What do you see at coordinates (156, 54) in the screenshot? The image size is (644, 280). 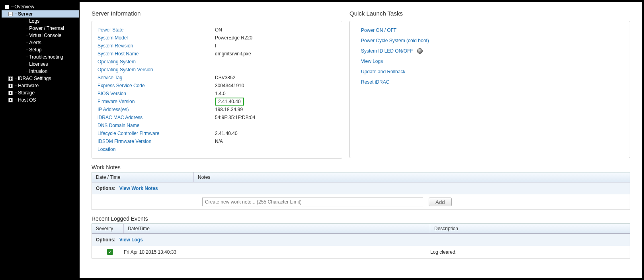 I see `label-host-name: System Host Name` at bounding box center [156, 54].